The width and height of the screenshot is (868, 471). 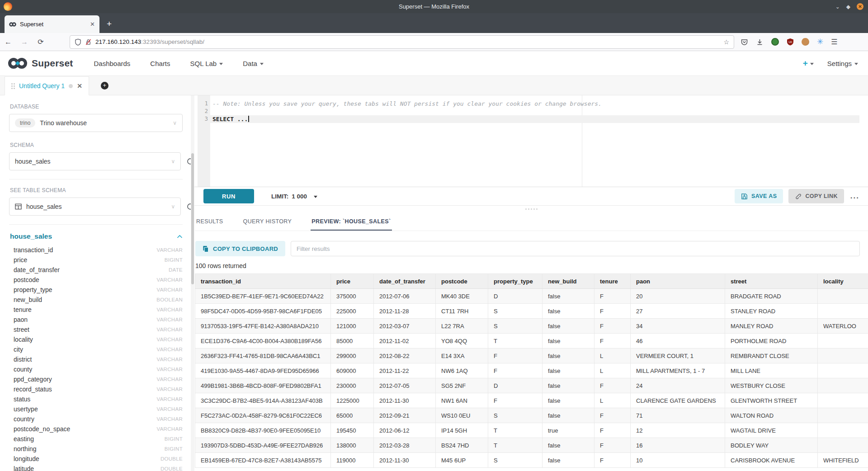 I want to click on pocket-icon, so click(x=744, y=42).